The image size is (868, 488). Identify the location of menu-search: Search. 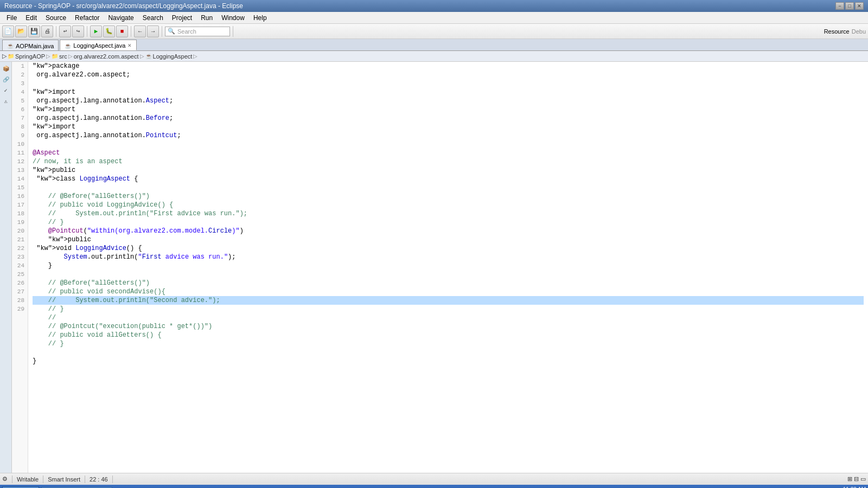
(153, 18).